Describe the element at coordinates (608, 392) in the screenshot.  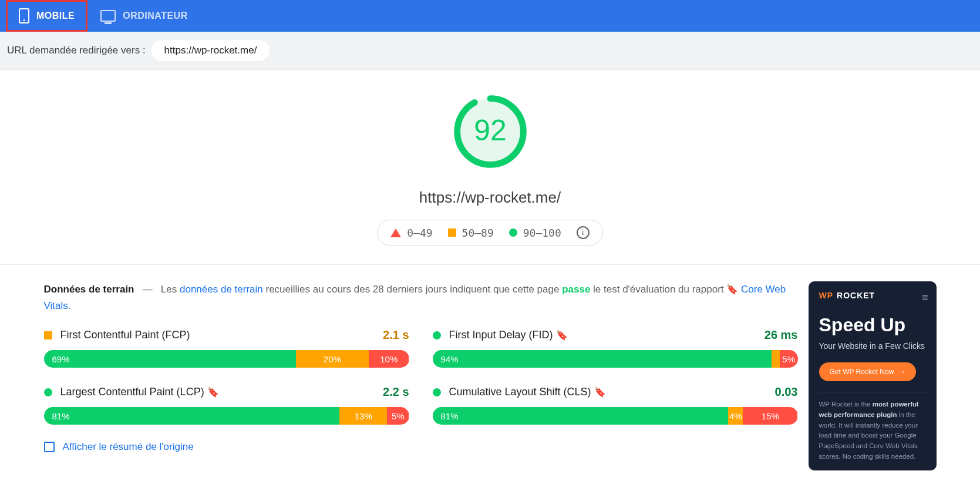
I see `metric-cls-name: Cumulative Layout Shift (CLS) 🔖` at that location.